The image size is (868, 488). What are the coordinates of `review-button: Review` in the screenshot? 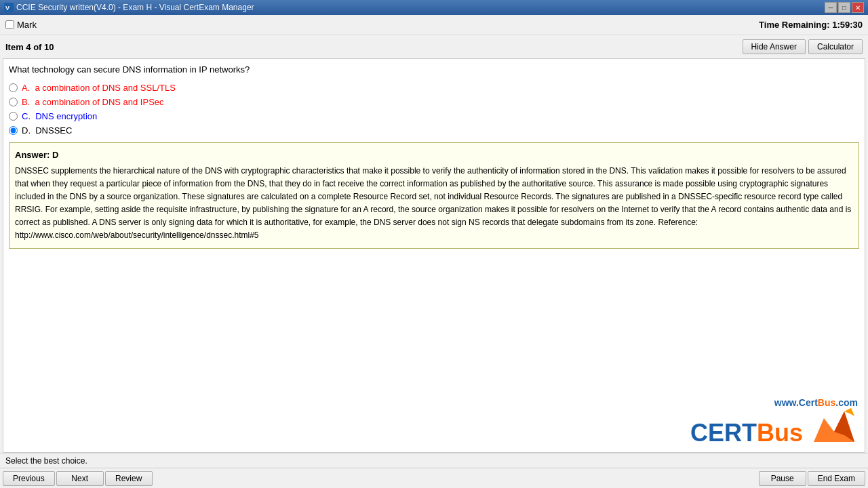 It's located at (129, 479).